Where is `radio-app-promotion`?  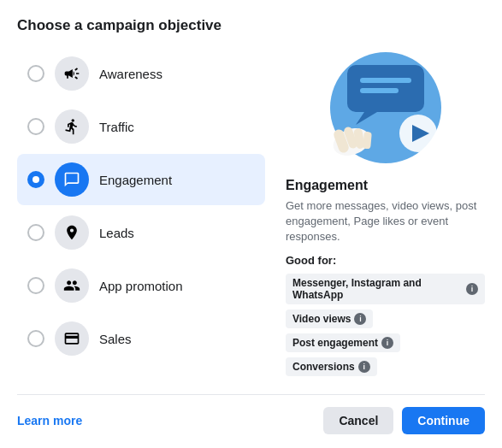 radio-app-promotion is located at coordinates (36, 286).